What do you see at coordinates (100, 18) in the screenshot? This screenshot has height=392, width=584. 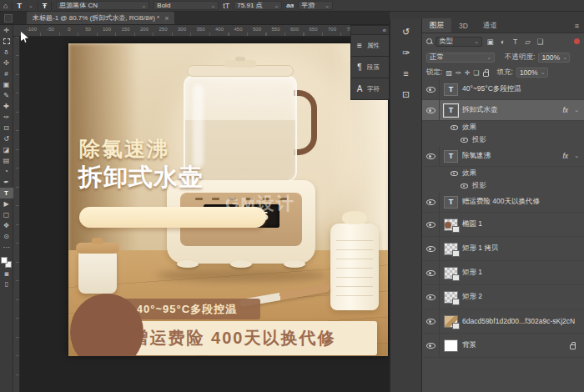 I see `document-tab: 未标题-1 @ 80.7% (拆卸式水壶, RGB/8#) * ×` at bounding box center [100, 18].